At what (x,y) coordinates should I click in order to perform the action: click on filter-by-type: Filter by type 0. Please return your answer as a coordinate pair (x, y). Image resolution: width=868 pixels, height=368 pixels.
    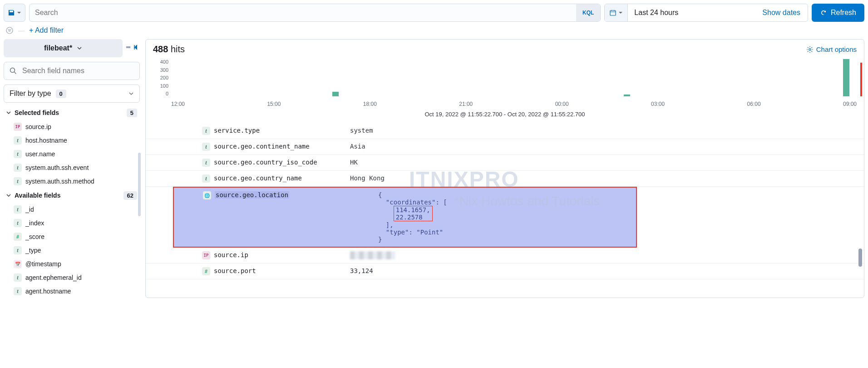
    Looking at the image, I should click on (72, 94).